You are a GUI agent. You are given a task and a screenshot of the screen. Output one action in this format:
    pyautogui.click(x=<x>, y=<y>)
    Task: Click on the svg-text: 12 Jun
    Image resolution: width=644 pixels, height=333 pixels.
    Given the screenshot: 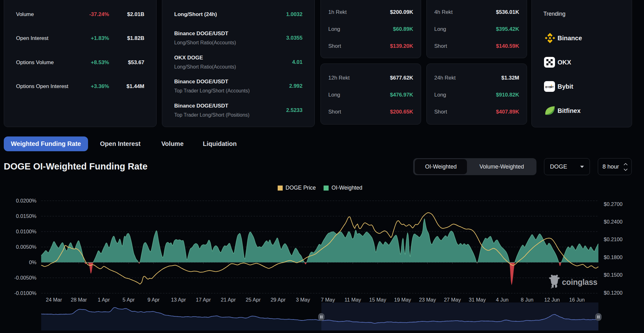 What is the action you would take?
    pyautogui.click(x=552, y=300)
    